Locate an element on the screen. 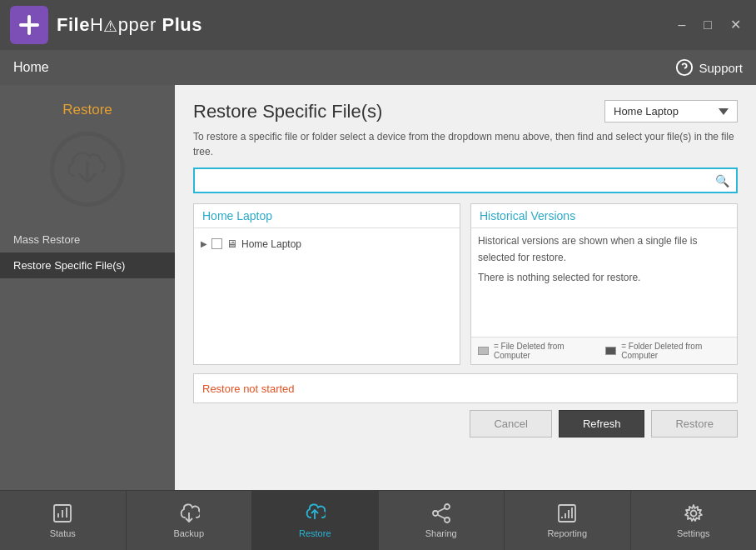  search-wrap: 🔍 is located at coordinates (465, 180).